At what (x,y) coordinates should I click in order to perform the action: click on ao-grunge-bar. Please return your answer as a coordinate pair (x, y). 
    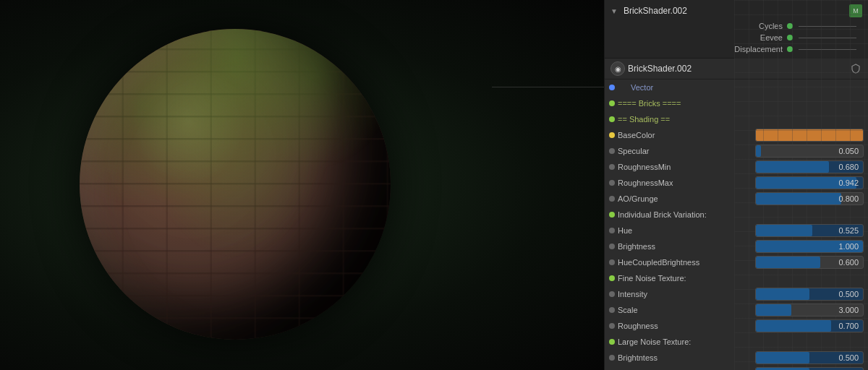
    Looking at the image, I should click on (799, 199).